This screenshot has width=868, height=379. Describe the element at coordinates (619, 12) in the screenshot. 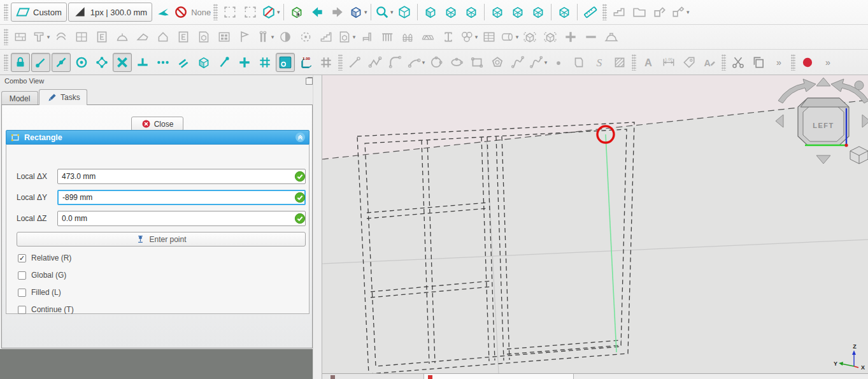

I see `create-part-icon` at that location.